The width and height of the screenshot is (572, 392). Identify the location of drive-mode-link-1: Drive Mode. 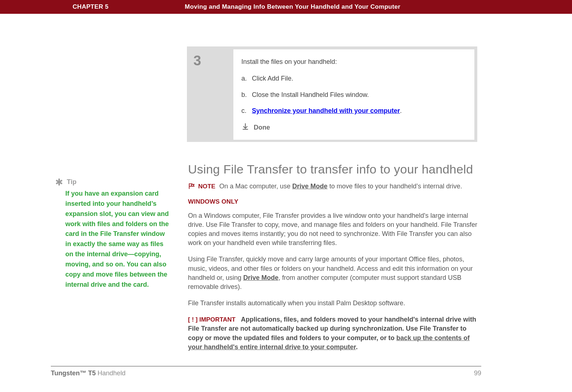
(310, 186).